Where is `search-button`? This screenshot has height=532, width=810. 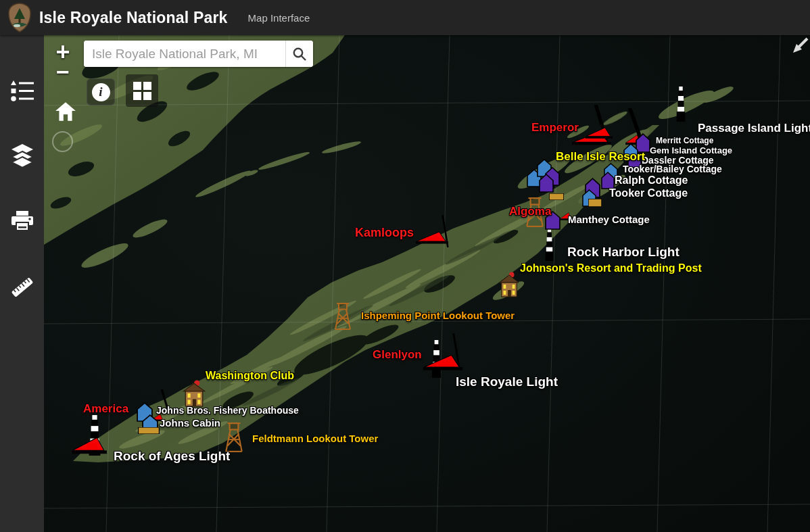
search-button is located at coordinates (299, 54).